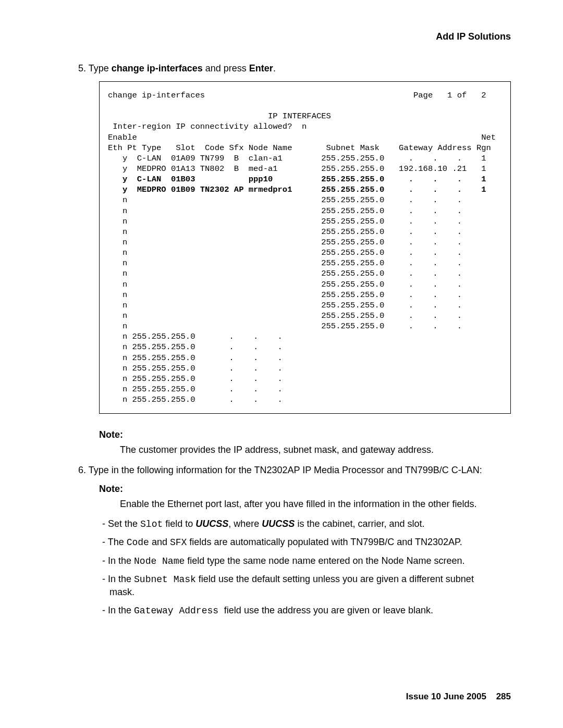 This screenshot has height=728, width=563. I want to click on b-pre: - Set the, so click(121, 524).